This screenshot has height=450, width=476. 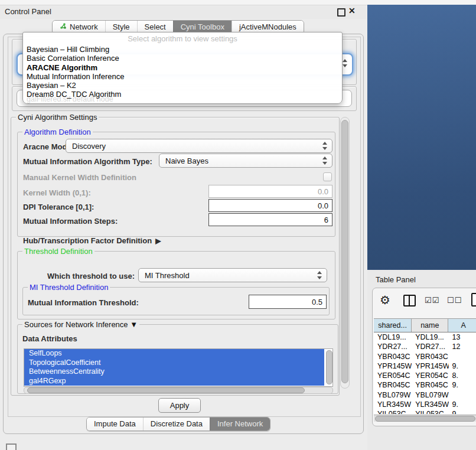 What do you see at coordinates (176, 424) in the screenshot?
I see `tab-discretize-data: Discretize Data` at bounding box center [176, 424].